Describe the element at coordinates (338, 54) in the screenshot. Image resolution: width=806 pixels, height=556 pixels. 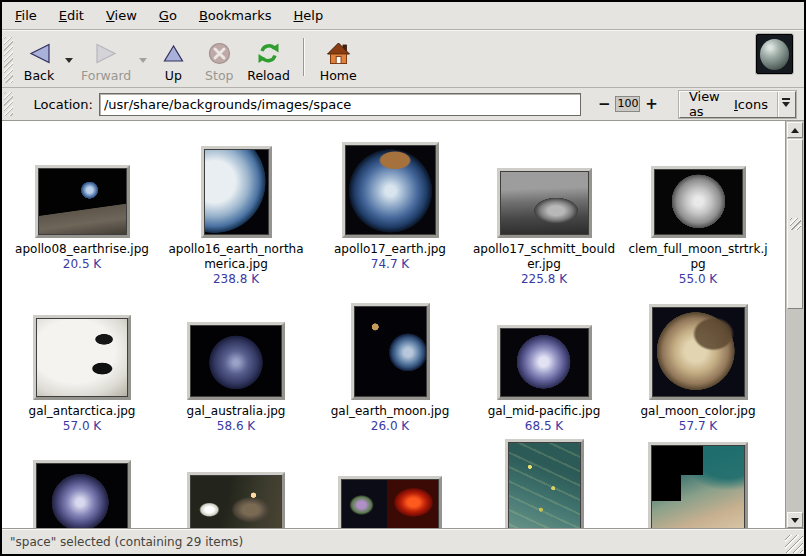
I see `home-icon` at that location.